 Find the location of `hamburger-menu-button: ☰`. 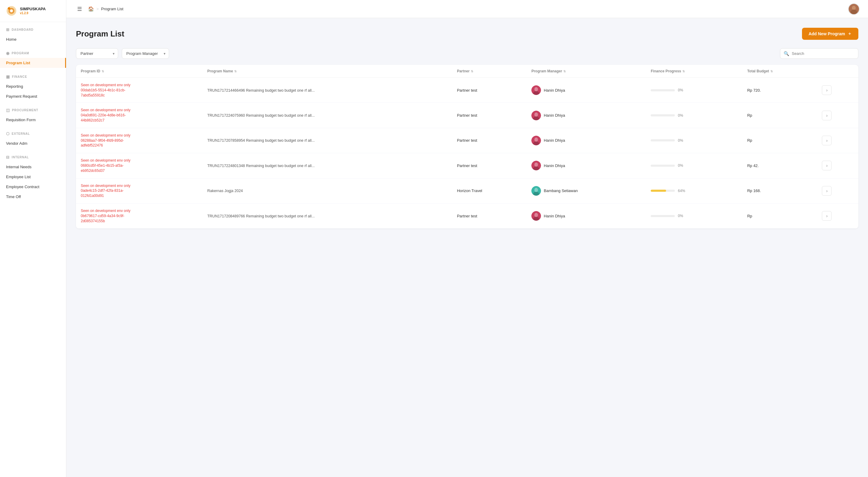

hamburger-menu-button: ☰ is located at coordinates (80, 9).